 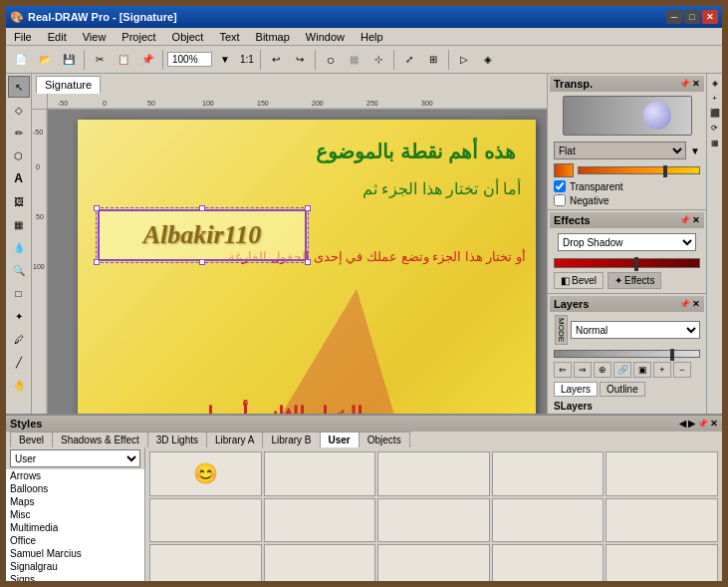 What do you see at coordinates (76, 554) in the screenshot?
I see `list-item-samuel: Samuel Marcius` at bounding box center [76, 554].